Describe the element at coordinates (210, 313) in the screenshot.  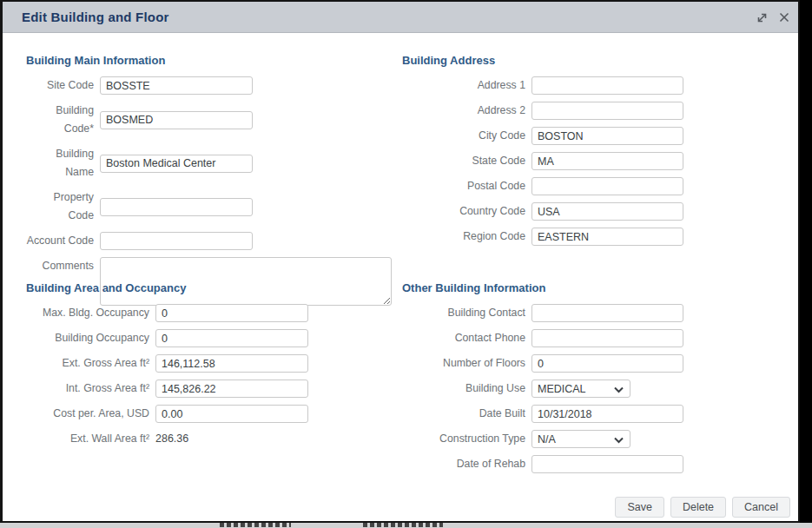
I see `field-max-bldg-occupancy: Max. Bldg. Occupancy` at that location.